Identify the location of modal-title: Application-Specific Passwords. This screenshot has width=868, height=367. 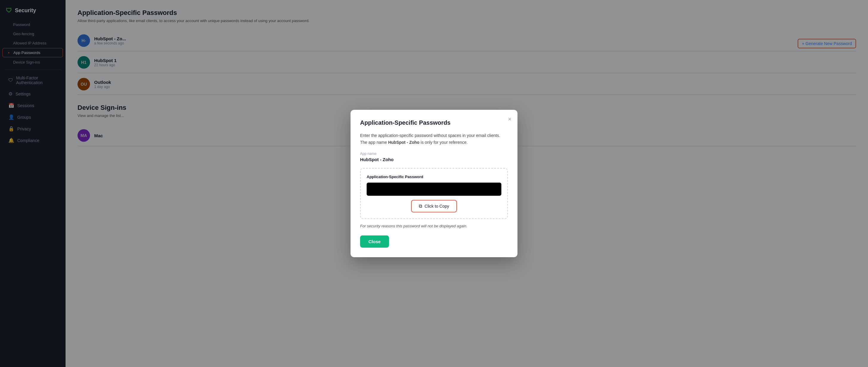
(434, 123).